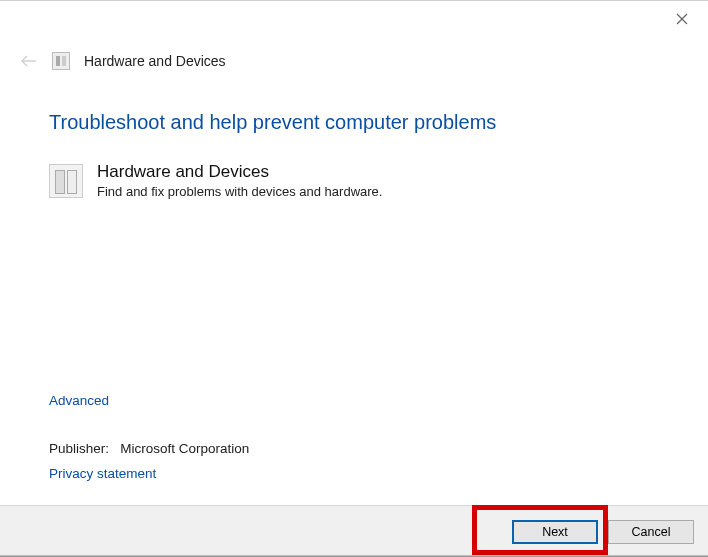 The image size is (708, 557). Describe the element at coordinates (358, 122) in the screenshot. I see `page-heading: Troubleshoot and help prevent computer p…` at that location.